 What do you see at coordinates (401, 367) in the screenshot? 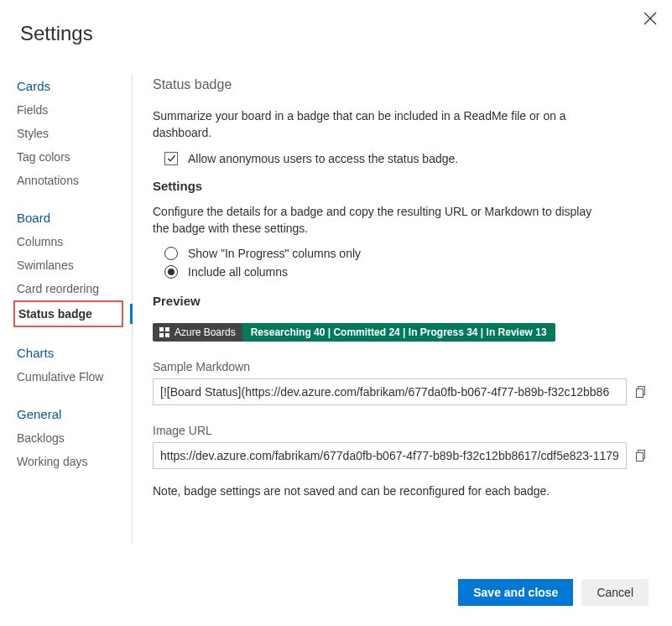
I see `markdown-label: Sample Markdown` at bounding box center [401, 367].